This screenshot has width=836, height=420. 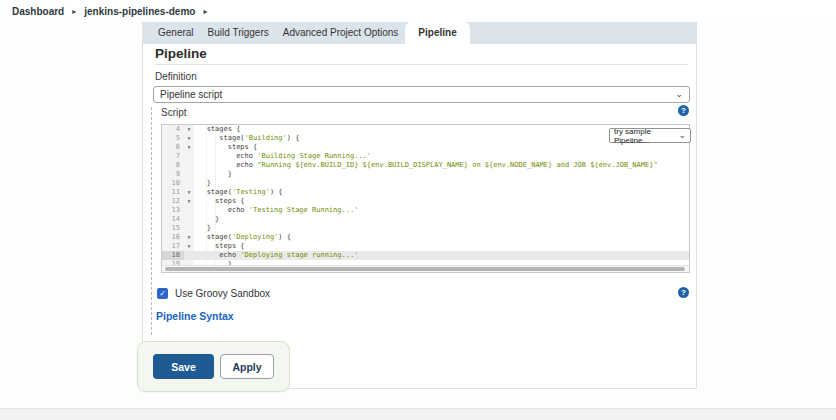 I want to click on apply-button: Apply, so click(x=247, y=366).